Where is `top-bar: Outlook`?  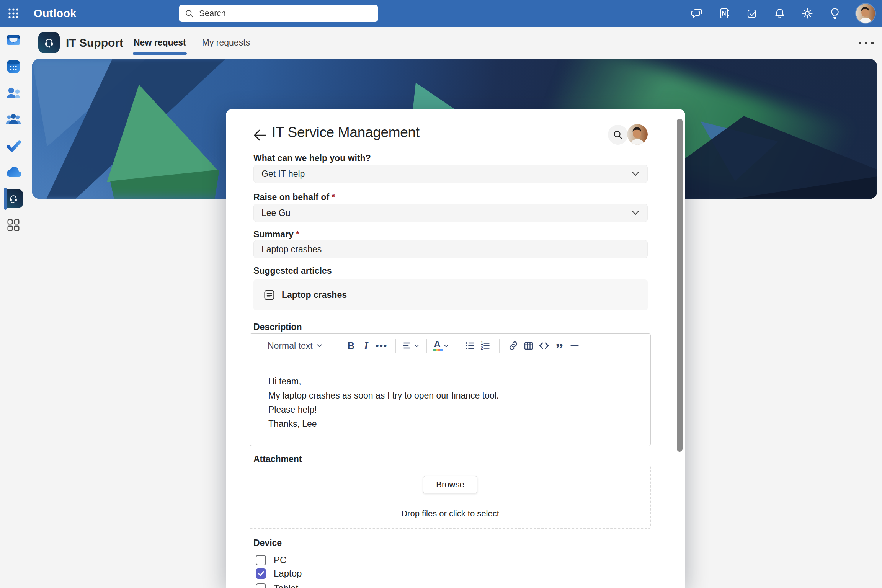
top-bar: Outlook is located at coordinates (441, 13).